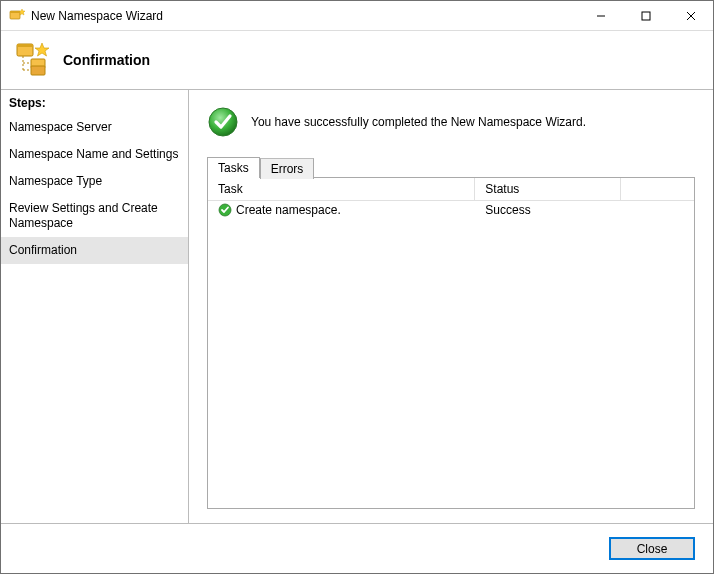  Describe the element at coordinates (451, 210) in the screenshot. I see `task-row: Create namespace.Success` at that location.